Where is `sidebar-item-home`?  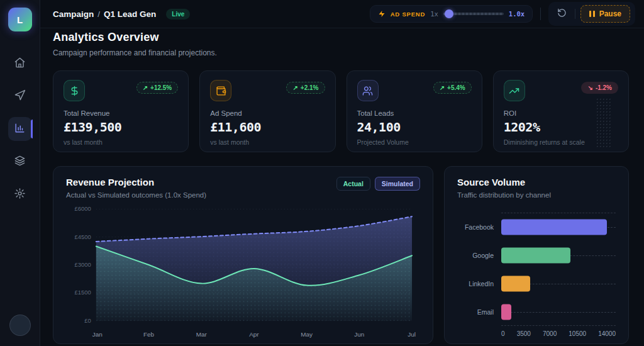
sidebar-item-home is located at coordinates (20, 64).